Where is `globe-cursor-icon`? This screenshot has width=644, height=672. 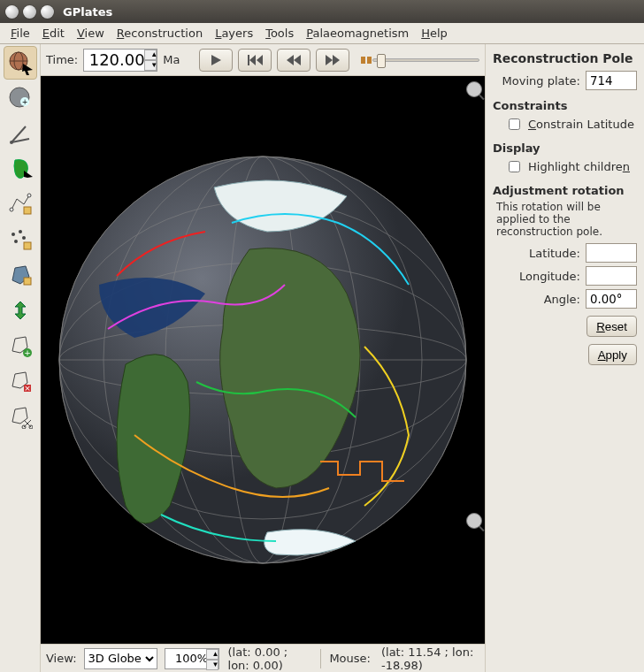 globe-cursor-icon is located at coordinates (20, 63).